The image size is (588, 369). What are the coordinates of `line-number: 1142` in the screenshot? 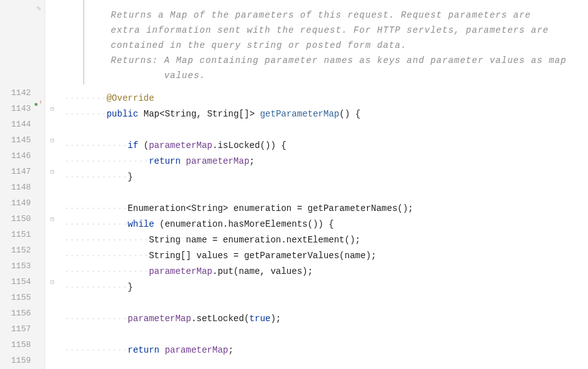 It's located at (15, 93).